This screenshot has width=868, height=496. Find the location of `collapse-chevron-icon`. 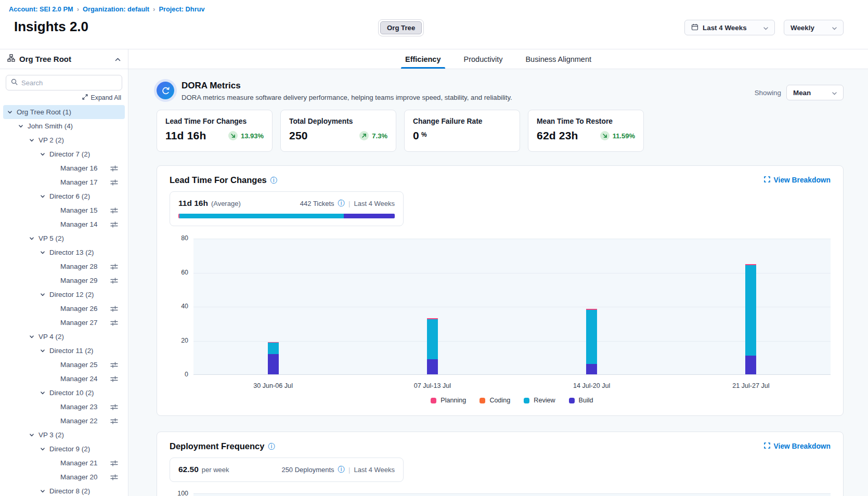

collapse-chevron-icon is located at coordinates (118, 59).